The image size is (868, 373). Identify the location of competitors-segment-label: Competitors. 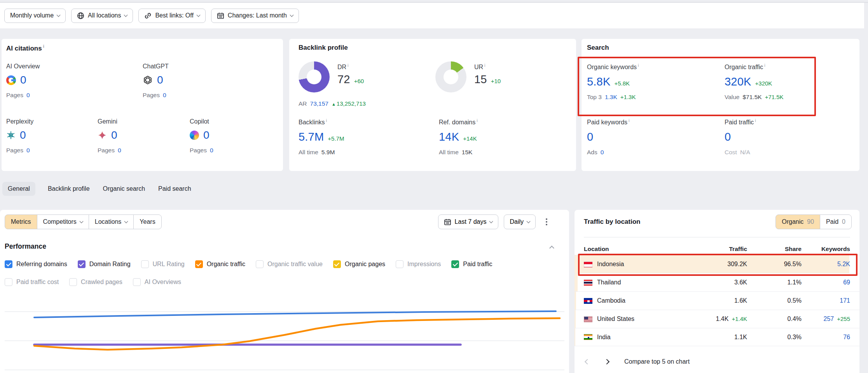
(60, 222).